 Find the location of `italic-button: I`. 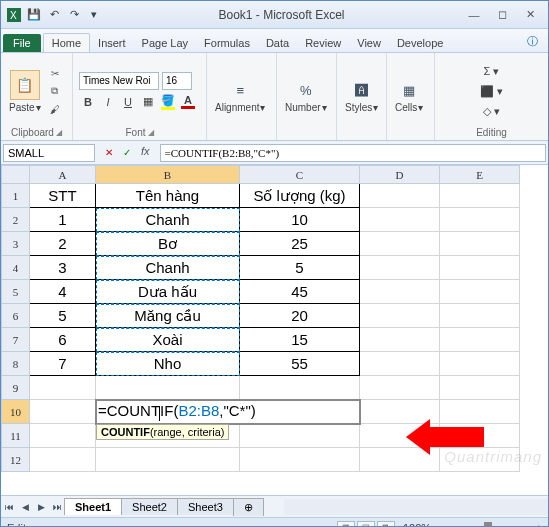

italic-button: I is located at coordinates (108, 102).